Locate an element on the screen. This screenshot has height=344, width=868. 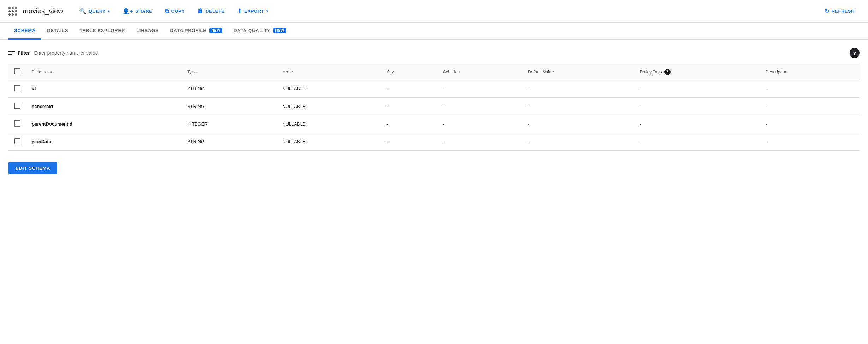
filter-icon is located at coordinates (12, 53).